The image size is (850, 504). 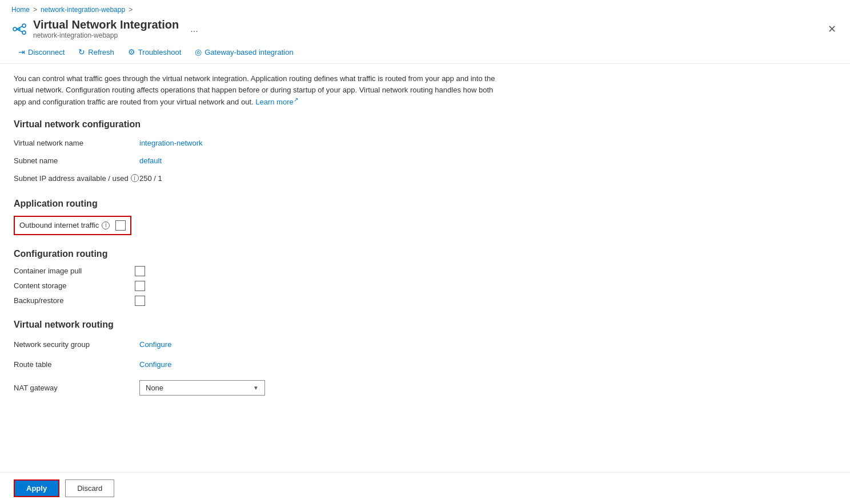 I want to click on refresh-icon: ↻, so click(x=82, y=52).